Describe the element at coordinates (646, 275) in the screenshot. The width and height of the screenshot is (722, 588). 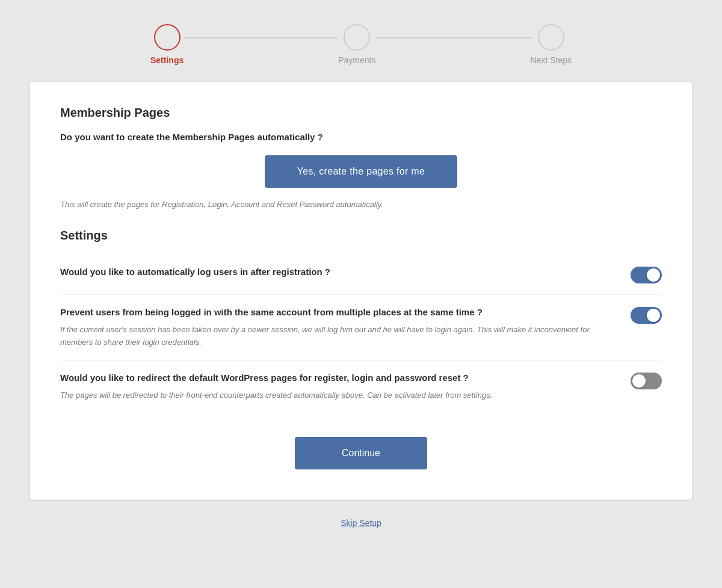
I see `toggle-auto-login-switch` at that location.